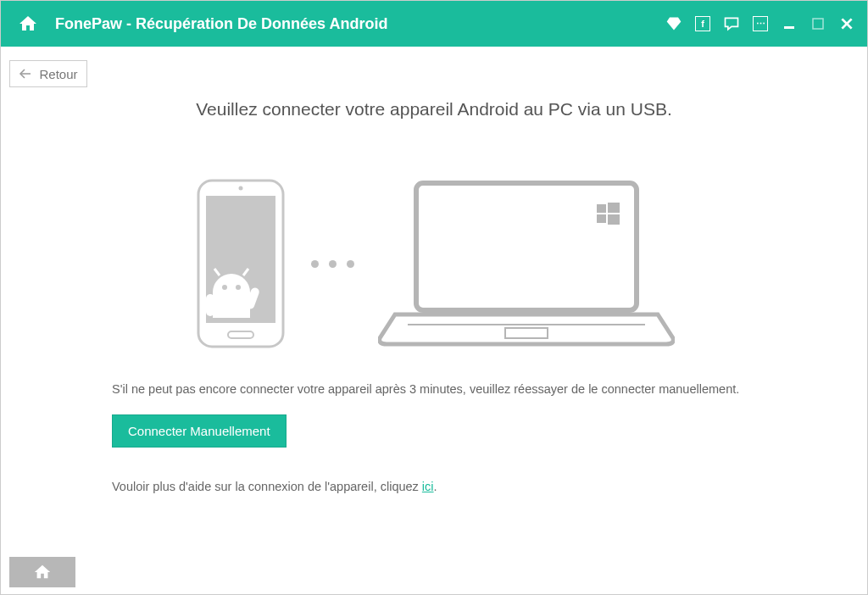 This screenshot has height=595, width=868. What do you see at coordinates (760, 24) in the screenshot?
I see `more-icon: ⋯` at bounding box center [760, 24].